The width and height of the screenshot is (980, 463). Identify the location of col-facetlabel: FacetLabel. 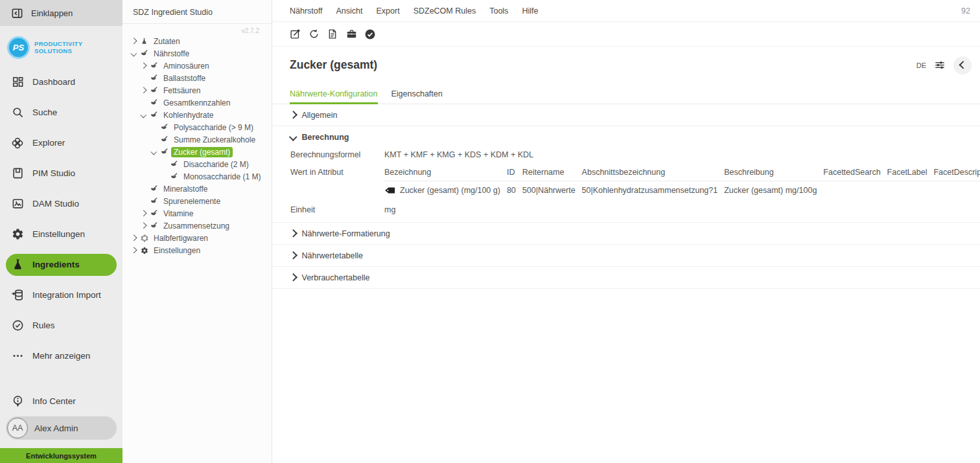
(911, 175).